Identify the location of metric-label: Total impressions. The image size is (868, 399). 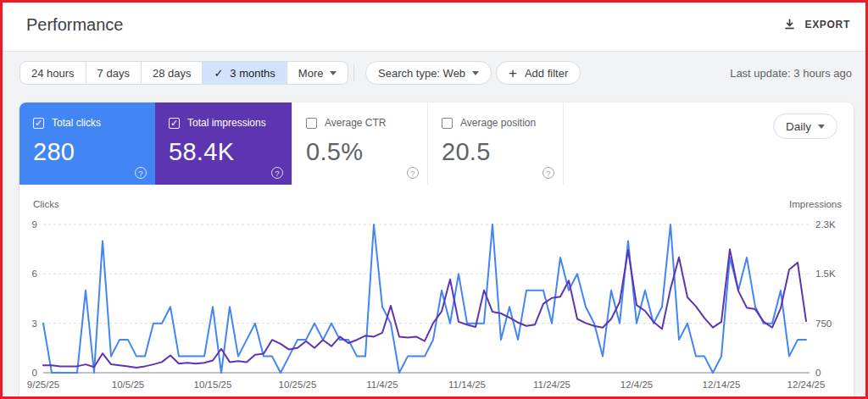
(227, 123).